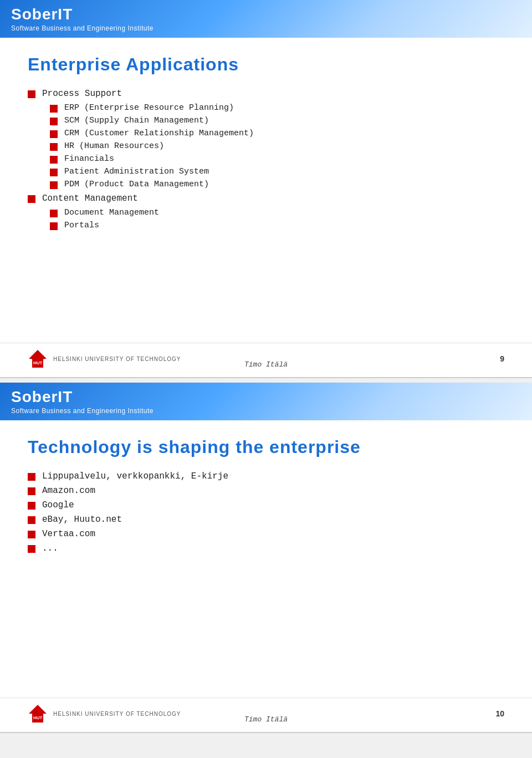 The height and width of the screenshot is (758, 532). I want to click on item-label: Google, so click(58, 505).